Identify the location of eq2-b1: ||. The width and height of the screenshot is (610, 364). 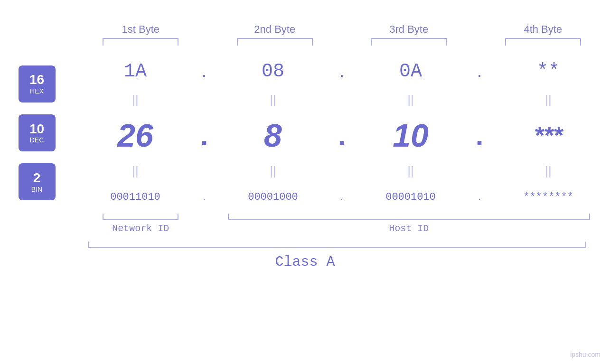
(135, 171).